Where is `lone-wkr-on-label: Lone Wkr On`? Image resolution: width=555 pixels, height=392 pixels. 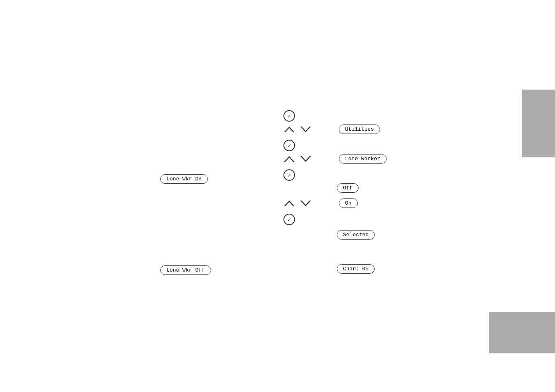 lone-wkr-on-label: Lone Wkr On is located at coordinates (184, 179).